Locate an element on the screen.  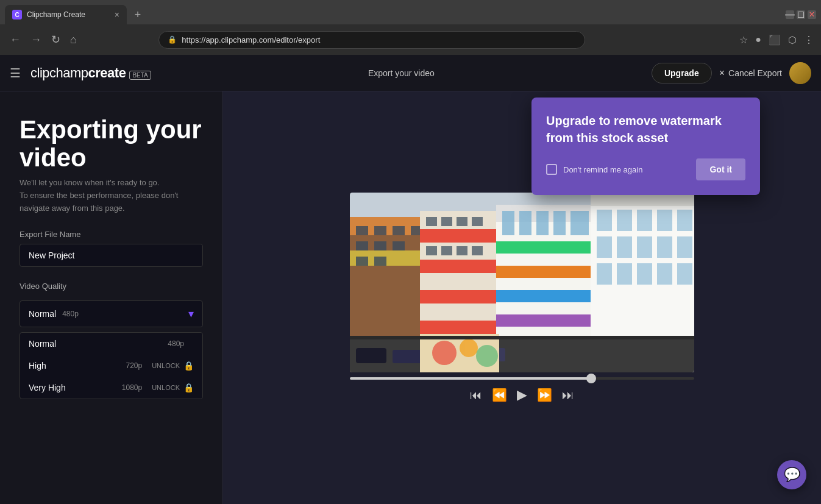
tab-close-icon: × is located at coordinates (117, 15).